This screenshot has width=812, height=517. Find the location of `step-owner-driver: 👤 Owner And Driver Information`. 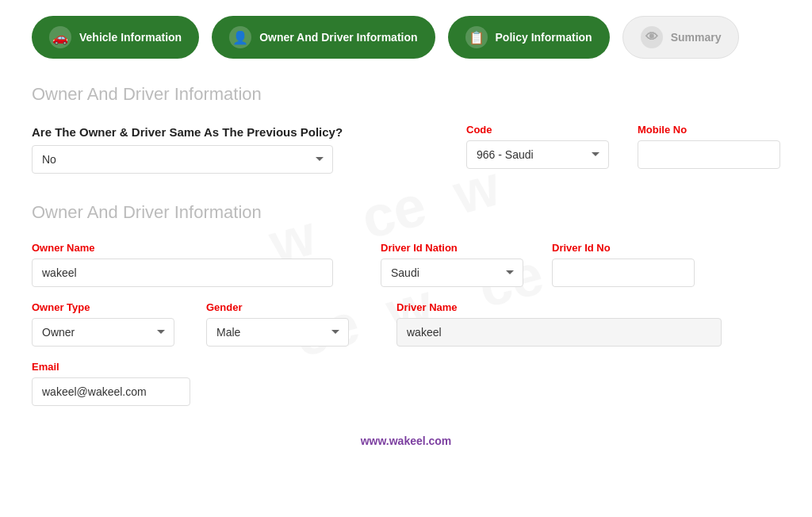

step-owner-driver: 👤 Owner And Driver Information is located at coordinates (324, 37).